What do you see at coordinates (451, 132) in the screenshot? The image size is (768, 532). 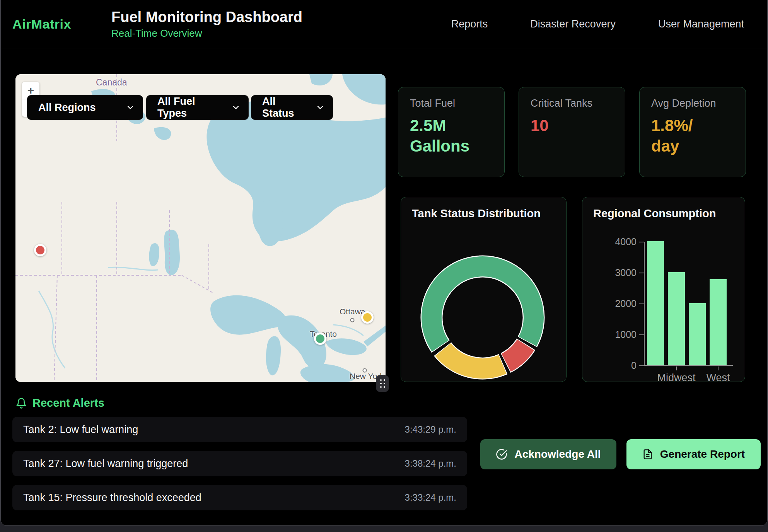 I see `stat-card-total-fuel: Total Fuel 2.5M Gallons` at bounding box center [451, 132].